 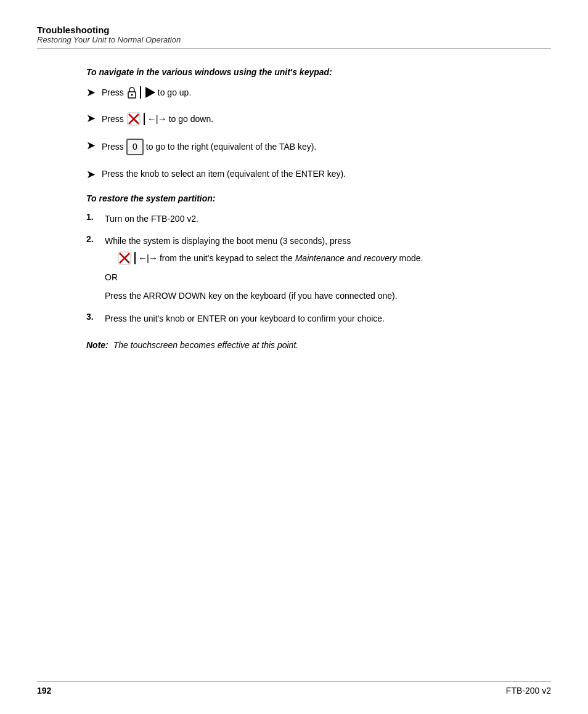 What do you see at coordinates (97, 345) in the screenshot?
I see `note-label: Note:` at bounding box center [97, 345].